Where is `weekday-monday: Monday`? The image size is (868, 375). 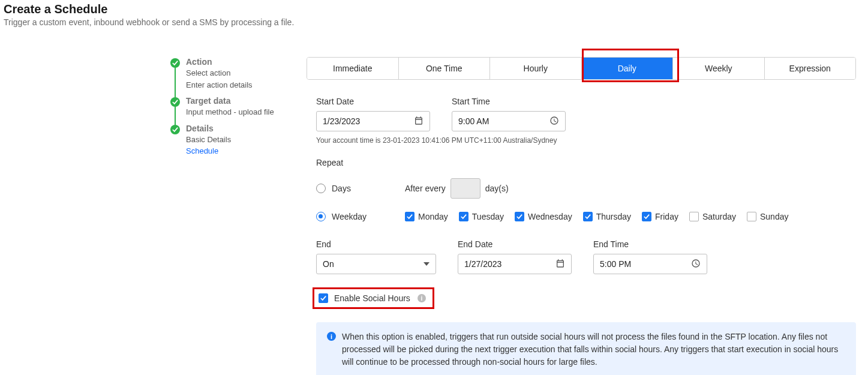 weekday-monday: Monday is located at coordinates (427, 217).